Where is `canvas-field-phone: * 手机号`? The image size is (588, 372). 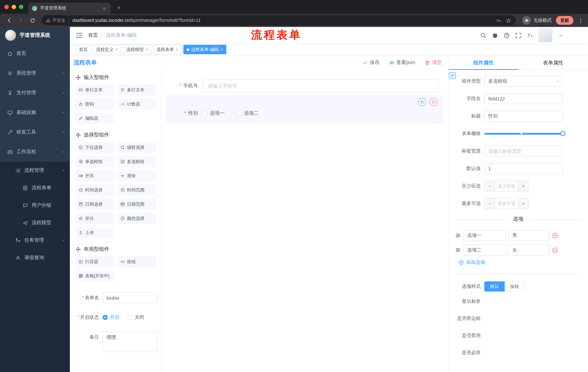
canvas-field-phone: * 手机号 is located at coordinates (302, 86).